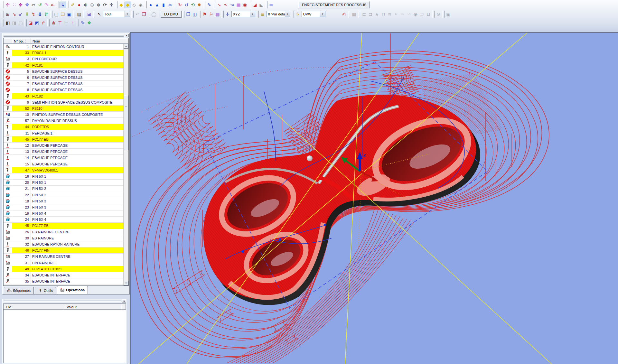 The height and width of the screenshot is (364, 618). What do you see at coordinates (63, 53) in the screenshot?
I see `operation-row: 33FR0C4.1` at bounding box center [63, 53].